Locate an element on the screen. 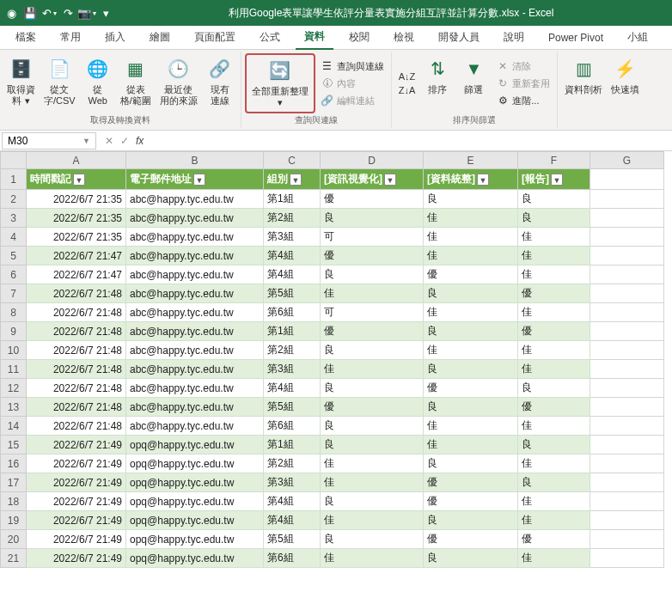 The image size is (672, 616). get-data-button: 🗄️ 取得資料 ▾ is located at coordinates (21, 83).